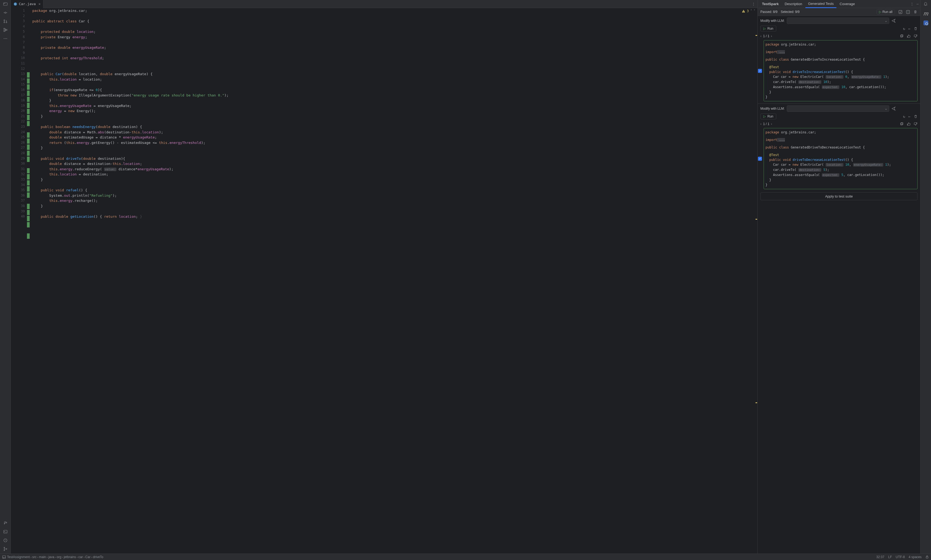 This screenshot has width=931, height=560. What do you see at coordinates (19, 281) in the screenshot?
I see `line-numbers: 1234567891011121314151617181920212223242…` at bounding box center [19, 281].